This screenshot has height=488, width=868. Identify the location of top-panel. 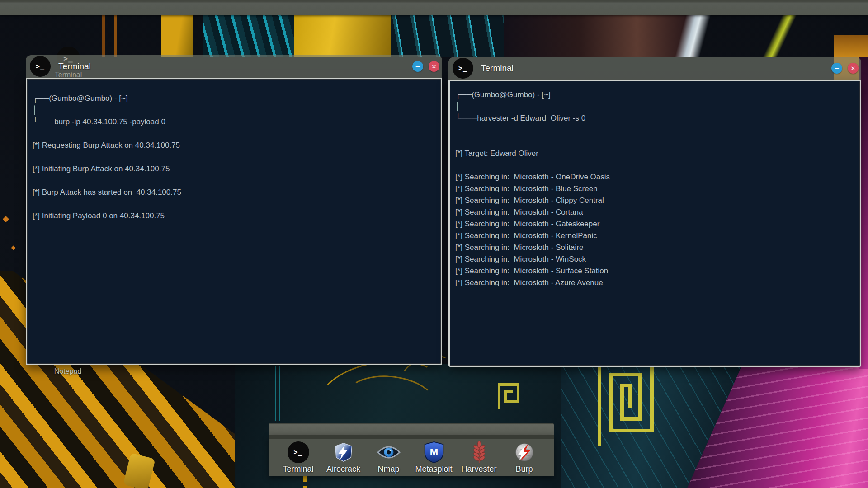
(434, 8).